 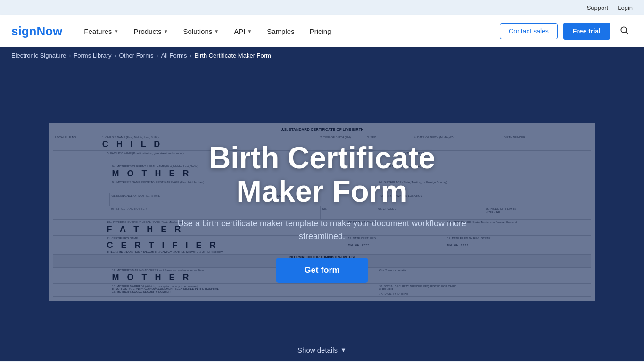 I want to click on breadcrumb-electronic-signature: Electronic Signature, so click(x=39, y=56).